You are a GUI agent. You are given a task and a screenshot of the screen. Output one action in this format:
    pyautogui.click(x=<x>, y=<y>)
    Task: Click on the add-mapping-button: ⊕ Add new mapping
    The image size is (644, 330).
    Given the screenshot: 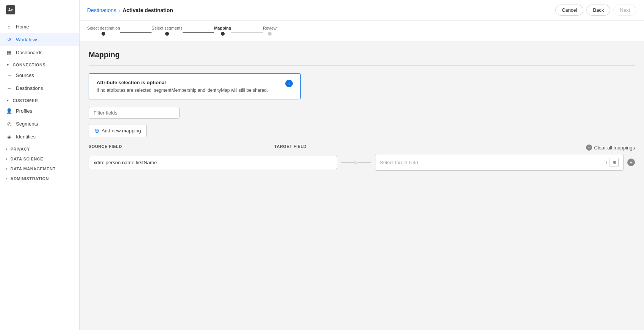 What is the action you would take?
    pyautogui.click(x=117, y=130)
    